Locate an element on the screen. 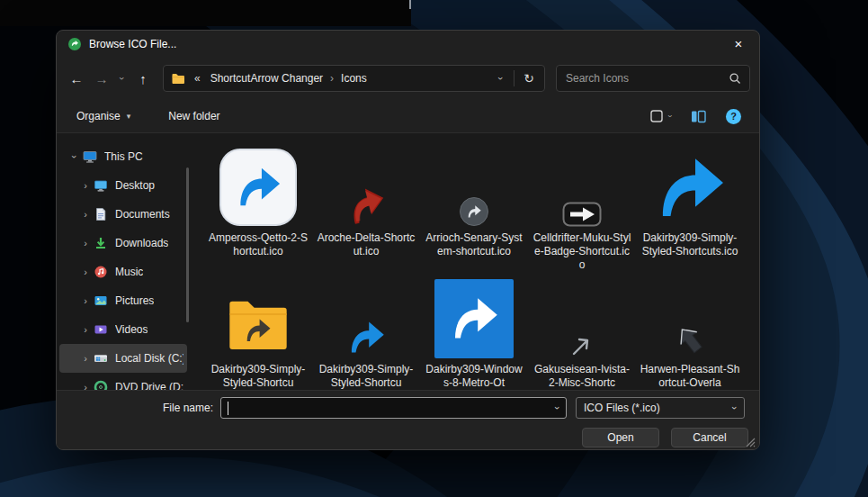  file-name-label: File name: is located at coordinates (139, 408).